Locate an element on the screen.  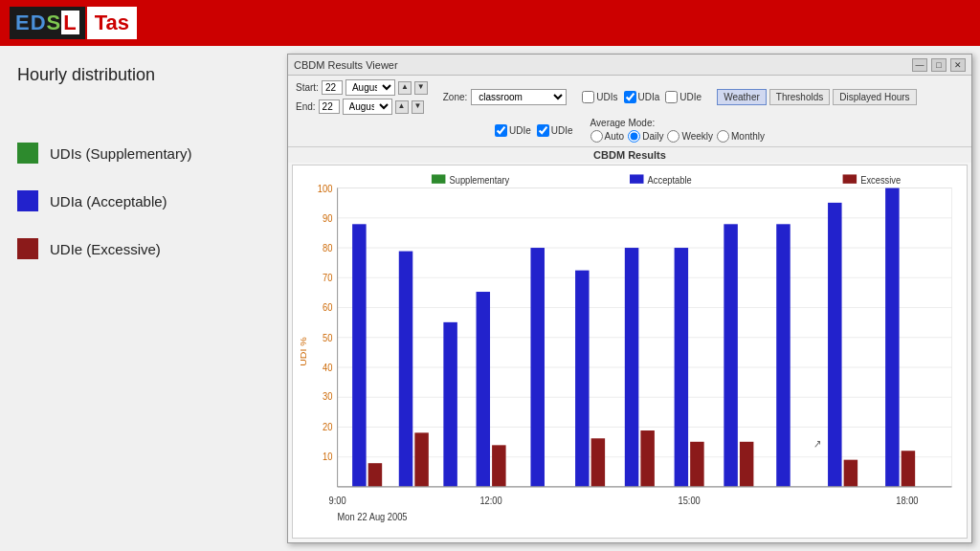
legend-label-supplementary: UDIs (Supplementary) is located at coordinates (121, 153).